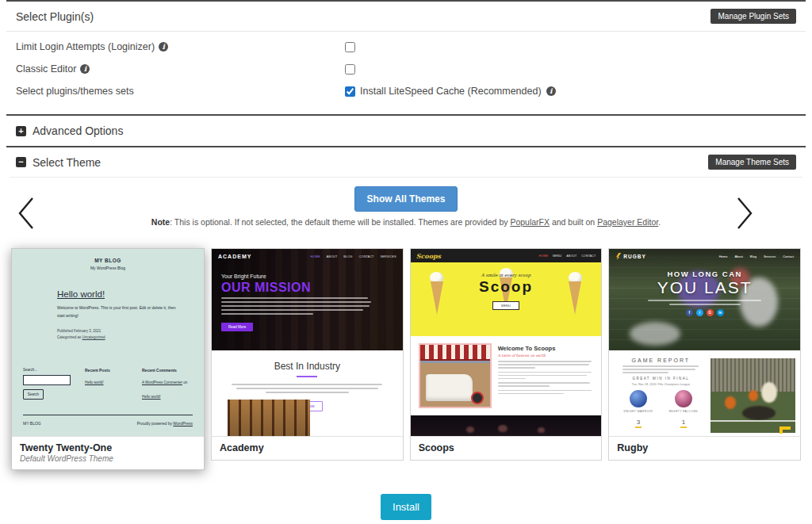 The width and height of the screenshot is (812, 524). I want to click on rugby-report-subtitle: GREAT WIN IN FINAL, so click(661, 379).